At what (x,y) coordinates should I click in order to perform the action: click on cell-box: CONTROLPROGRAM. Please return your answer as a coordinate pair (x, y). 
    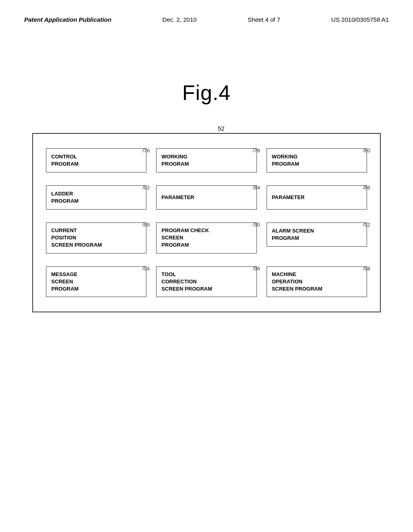
    Looking at the image, I should click on (96, 160).